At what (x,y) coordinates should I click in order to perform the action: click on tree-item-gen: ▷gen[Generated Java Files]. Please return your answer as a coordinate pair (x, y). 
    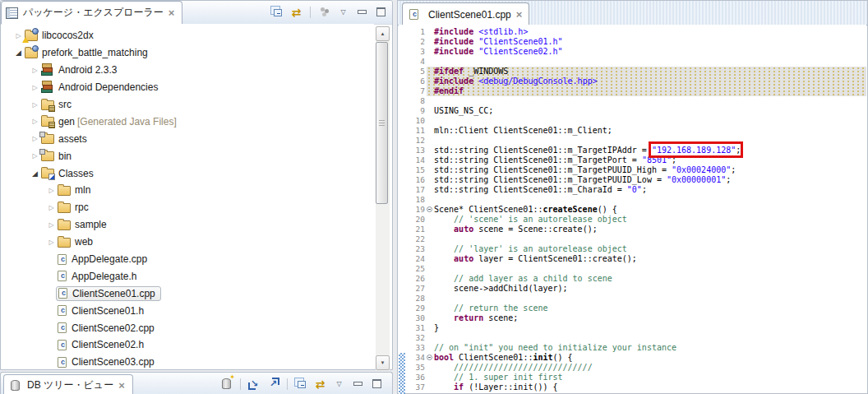
    Looking at the image, I should click on (187, 122).